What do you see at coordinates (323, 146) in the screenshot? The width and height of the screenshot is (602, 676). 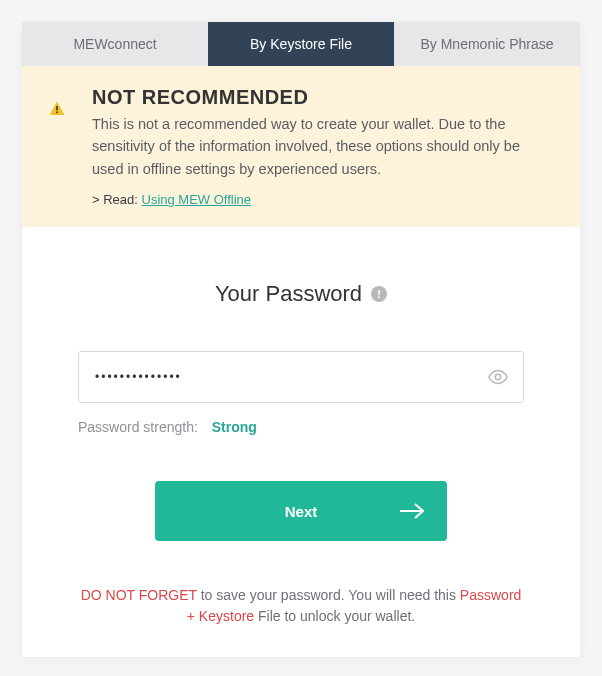 I see `warning-body: This is not a recommended way to create …` at bounding box center [323, 146].